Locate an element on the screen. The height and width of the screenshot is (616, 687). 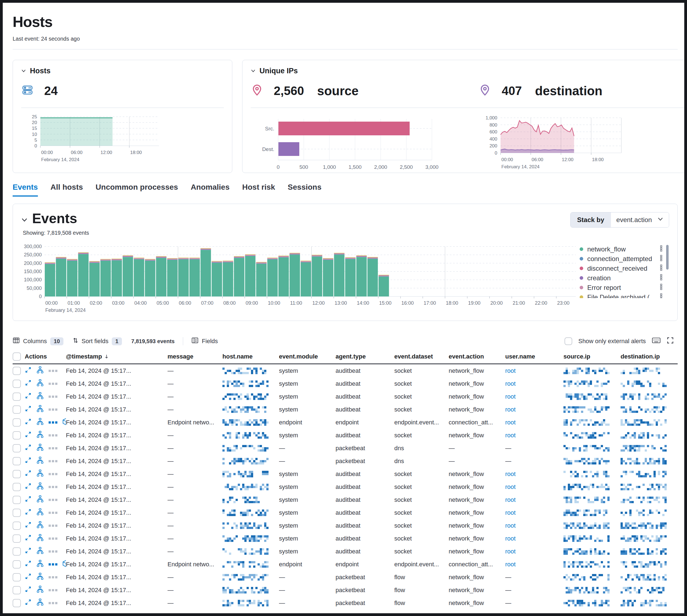
external-alerts-checkbox is located at coordinates (568, 341).